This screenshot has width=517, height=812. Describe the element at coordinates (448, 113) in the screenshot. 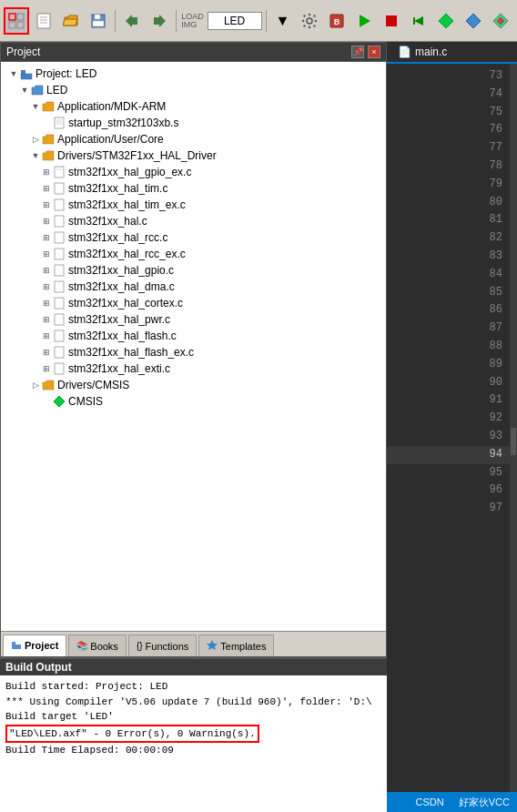

I see `line-number-75: 75` at that location.